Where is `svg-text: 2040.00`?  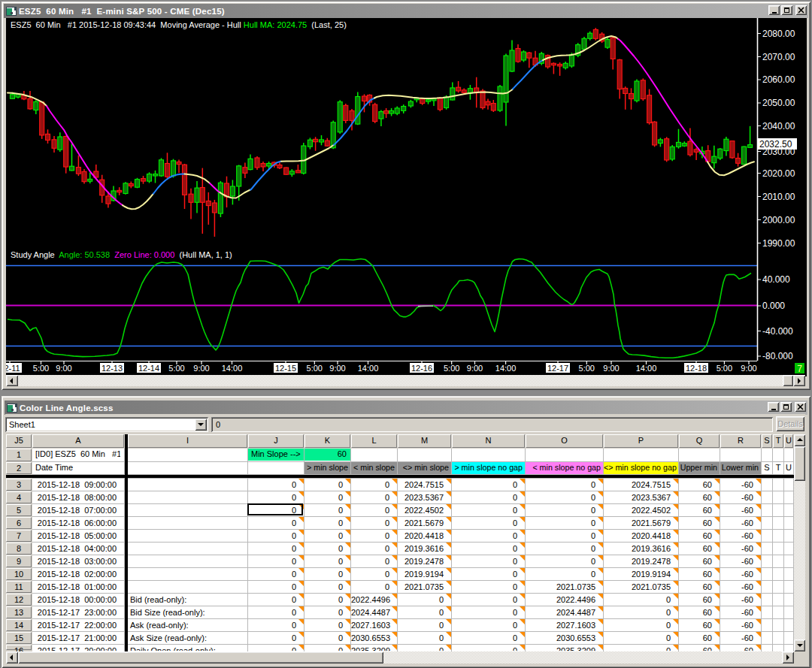 svg-text: 2040.00 is located at coordinates (779, 126).